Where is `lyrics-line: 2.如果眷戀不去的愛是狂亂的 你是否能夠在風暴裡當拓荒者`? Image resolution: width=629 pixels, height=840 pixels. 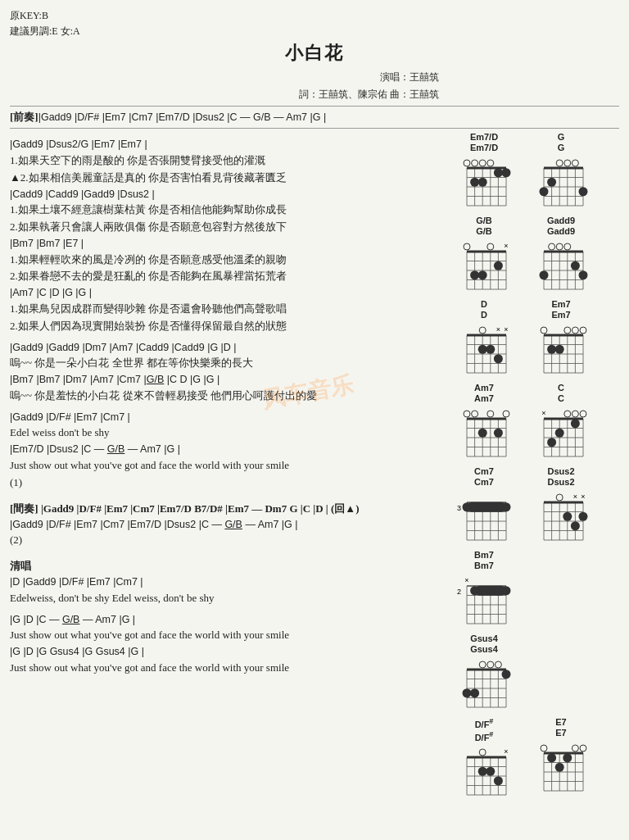
lyrics-line: 2.如果眷戀不去的愛是狂亂的 你是否能夠在風暴裡當拓荒者 is located at coordinates (225, 277).